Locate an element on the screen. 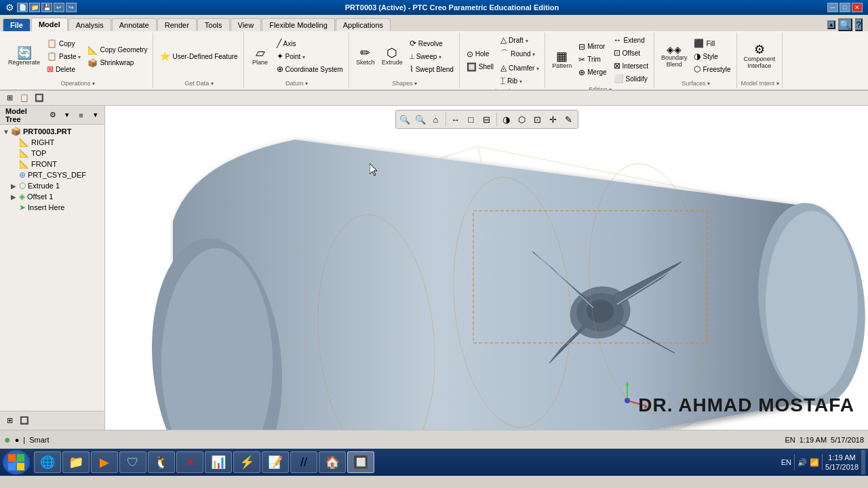  sweep-button: ⟂Sweep ▾ is located at coordinates (431, 56).